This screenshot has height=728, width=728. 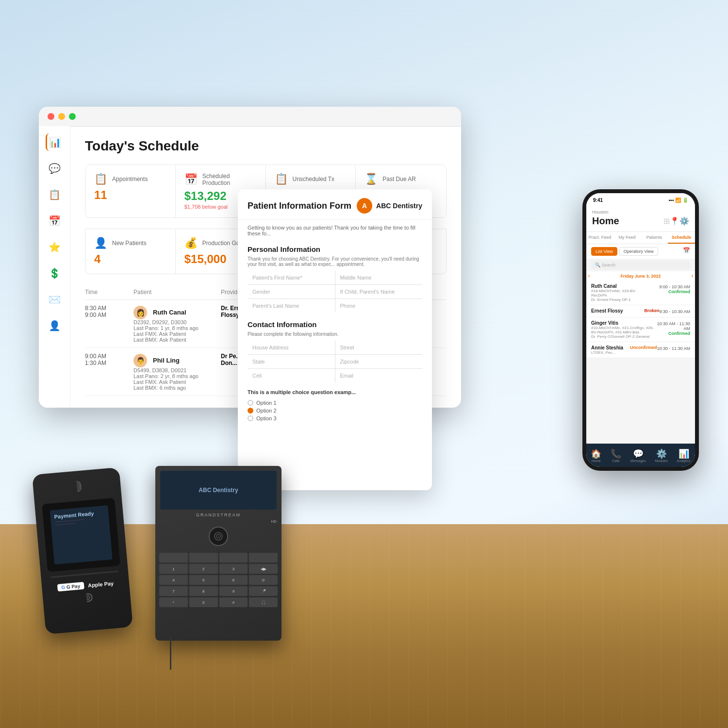 I want to click on voip-key-3: 3, so click(x=234, y=569).